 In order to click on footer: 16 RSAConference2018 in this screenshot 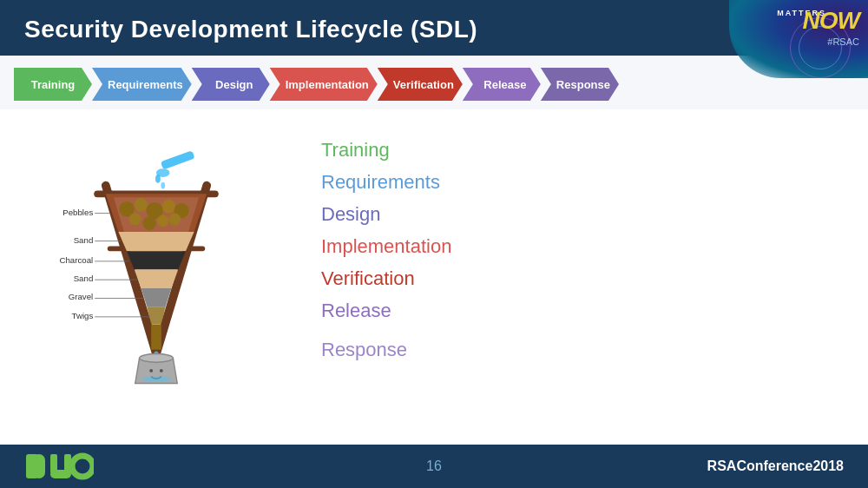, I will do `click(434, 466)`.